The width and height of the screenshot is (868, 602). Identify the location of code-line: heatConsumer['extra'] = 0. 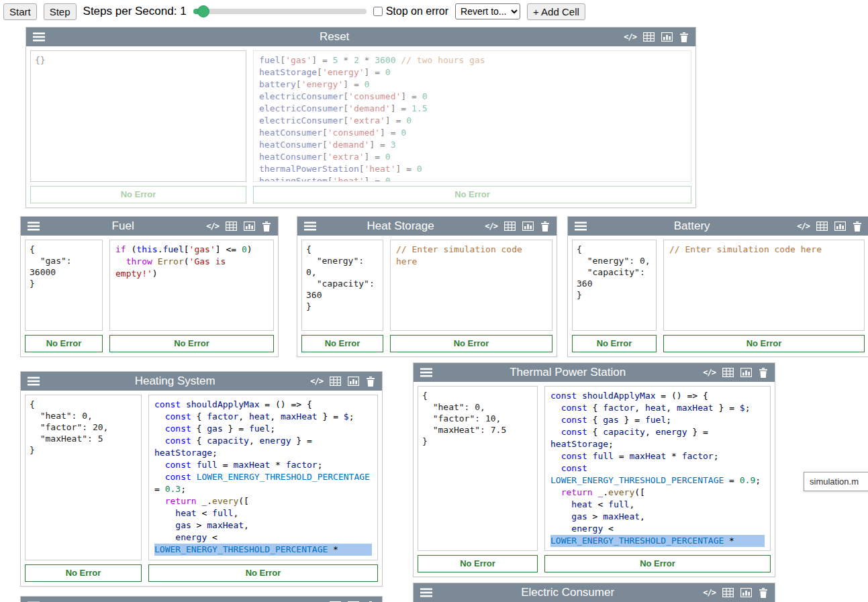
(473, 157).